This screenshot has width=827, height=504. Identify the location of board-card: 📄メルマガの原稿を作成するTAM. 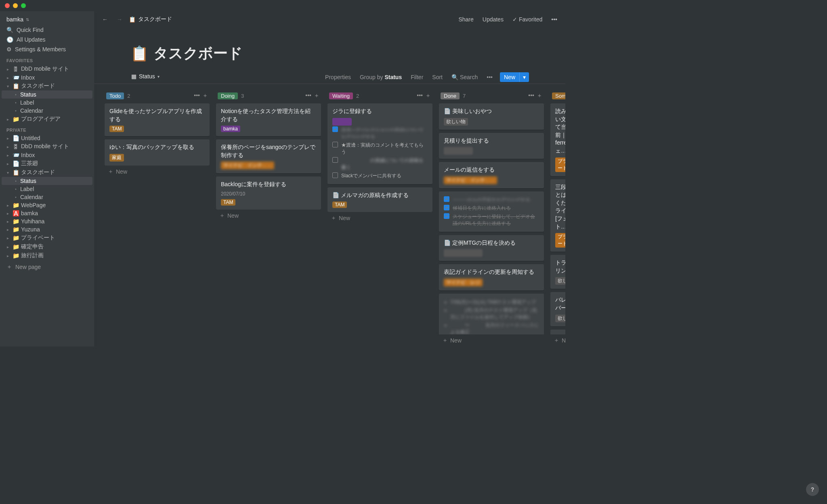
(380, 200).